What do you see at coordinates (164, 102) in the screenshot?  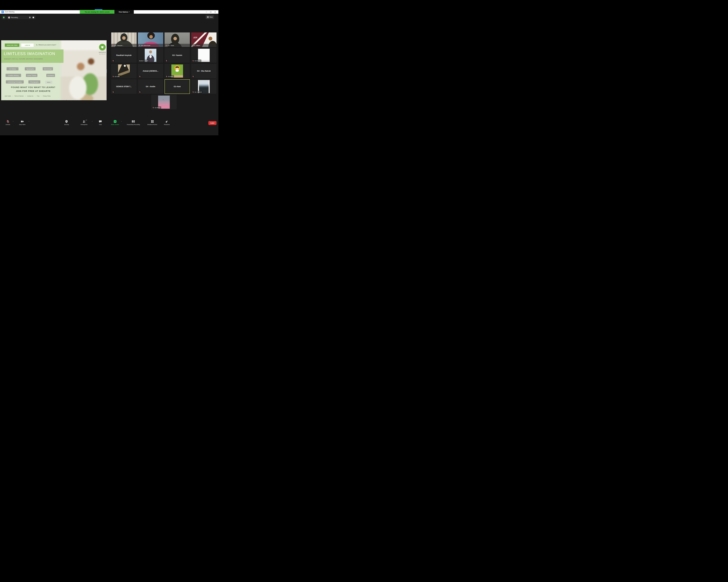 I see `participant-tile: G2-IDRIZ` at bounding box center [164, 102].